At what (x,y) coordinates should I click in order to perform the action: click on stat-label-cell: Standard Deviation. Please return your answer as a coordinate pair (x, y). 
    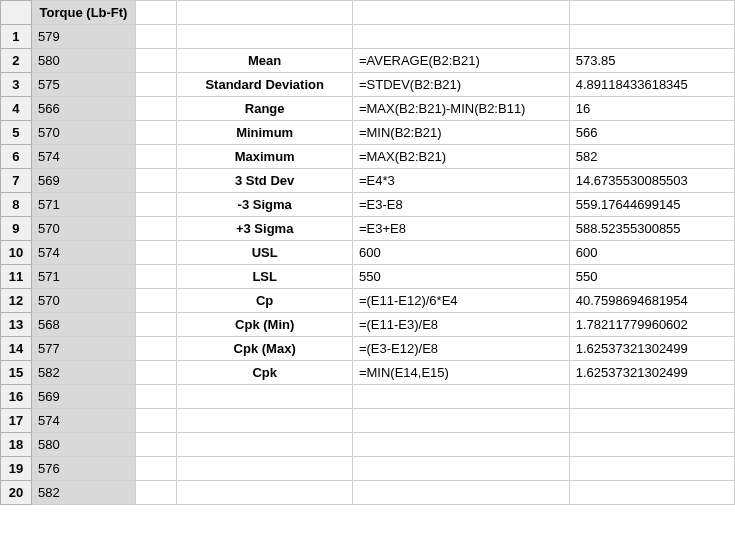
    Looking at the image, I should click on (265, 85).